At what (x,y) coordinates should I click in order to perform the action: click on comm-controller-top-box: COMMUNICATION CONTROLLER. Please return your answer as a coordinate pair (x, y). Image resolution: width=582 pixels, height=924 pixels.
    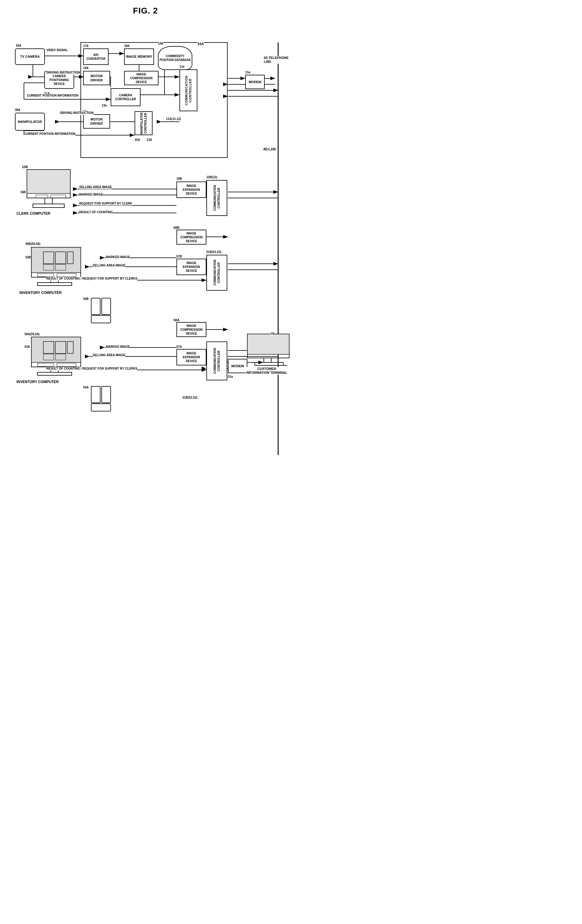
    Looking at the image, I should click on (188, 91).